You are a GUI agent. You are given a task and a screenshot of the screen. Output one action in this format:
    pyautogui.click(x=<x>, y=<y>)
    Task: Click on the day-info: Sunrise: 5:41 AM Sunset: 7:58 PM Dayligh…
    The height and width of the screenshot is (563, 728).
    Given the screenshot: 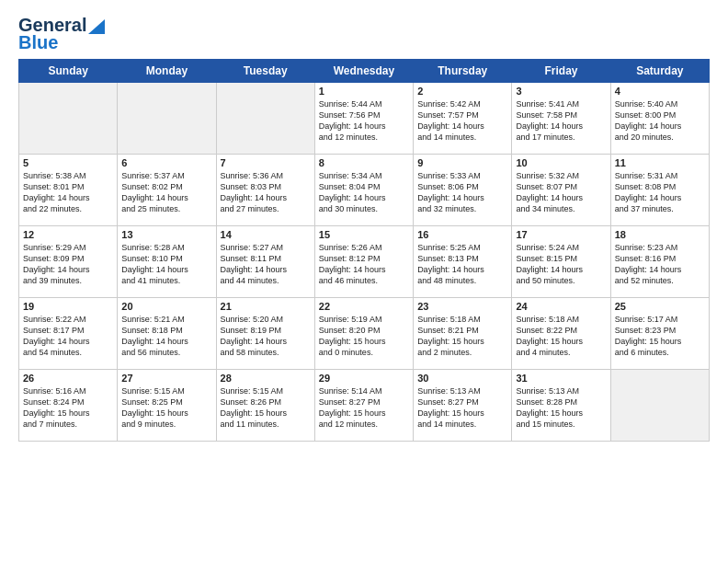 What is the action you would take?
    pyautogui.click(x=561, y=121)
    